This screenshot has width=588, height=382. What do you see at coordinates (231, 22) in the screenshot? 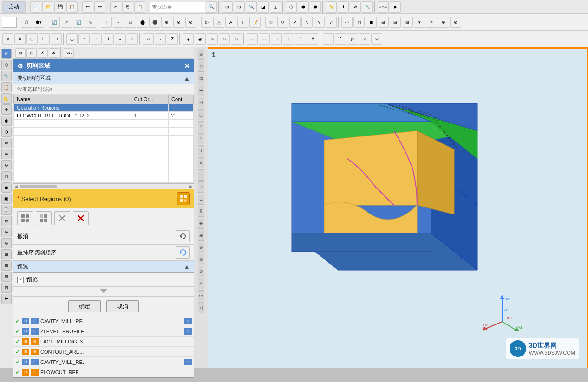
I see `r2b11: A` at bounding box center [231, 22].